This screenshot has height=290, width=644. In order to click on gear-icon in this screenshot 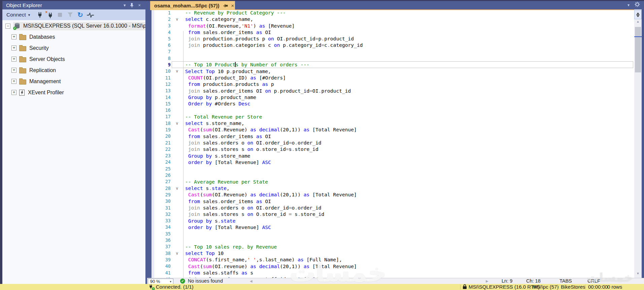, I will do `click(637, 5)`.